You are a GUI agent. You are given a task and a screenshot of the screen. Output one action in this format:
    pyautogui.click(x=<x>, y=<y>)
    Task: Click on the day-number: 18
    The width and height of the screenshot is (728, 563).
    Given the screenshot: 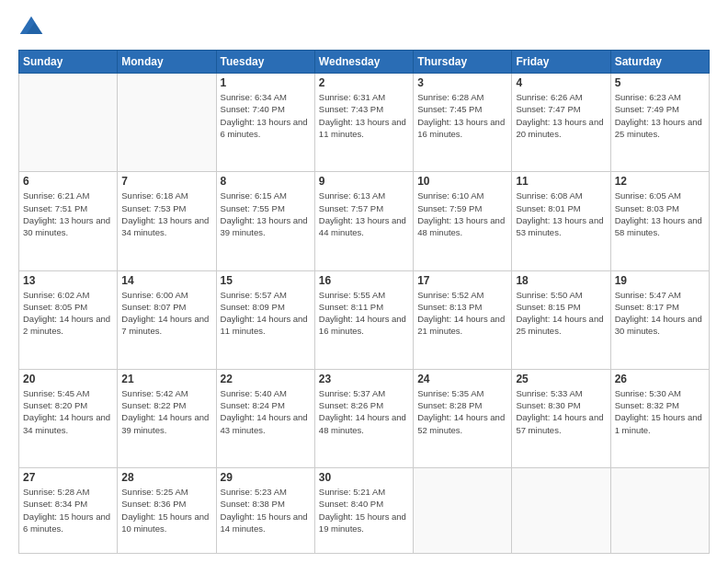 What is the action you would take?
    pyautogui.click(x=561, y=281)
    